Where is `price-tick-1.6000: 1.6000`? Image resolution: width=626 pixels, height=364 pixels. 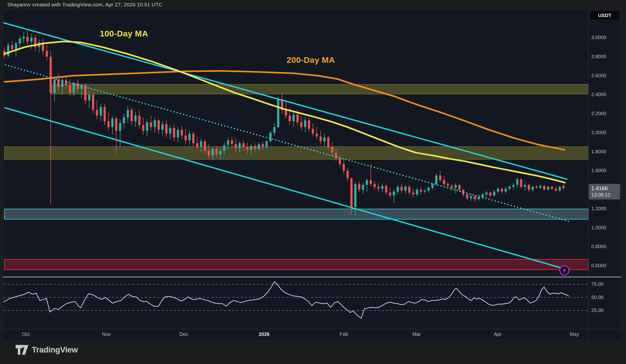
price-tick-1.6000: 1.6000 is located at coordinates (599, 170).